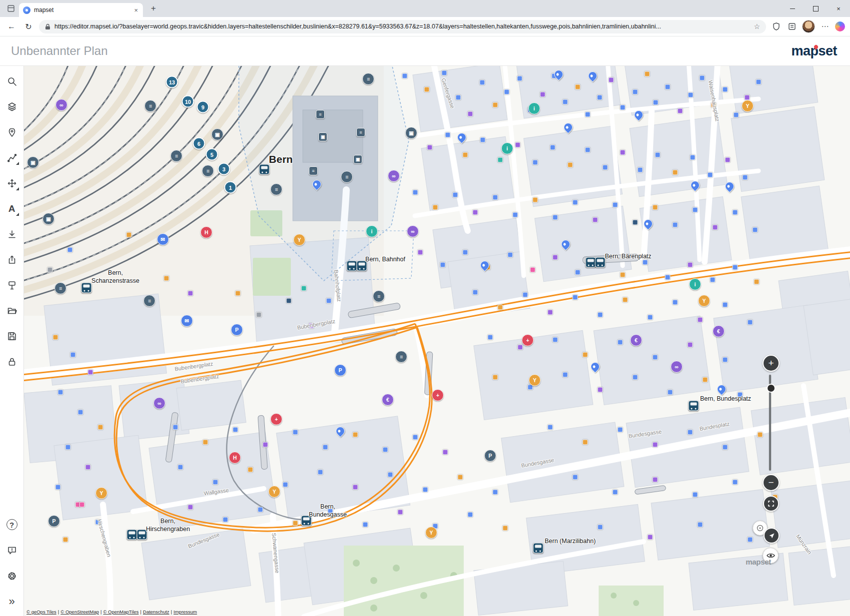  Describe the element at coordinates (771, 504) in the screenshot. I see `fullscreen-button` at that location.